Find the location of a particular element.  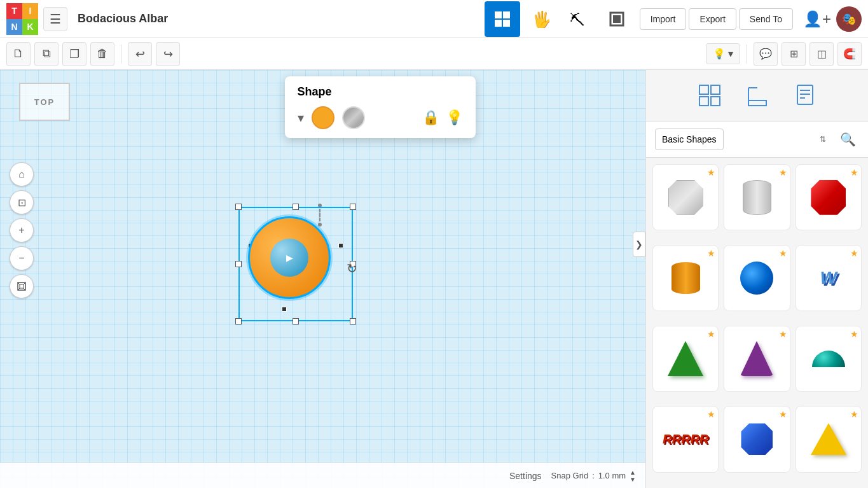

undo-button: ↩ is located at coordinates (140, 54).